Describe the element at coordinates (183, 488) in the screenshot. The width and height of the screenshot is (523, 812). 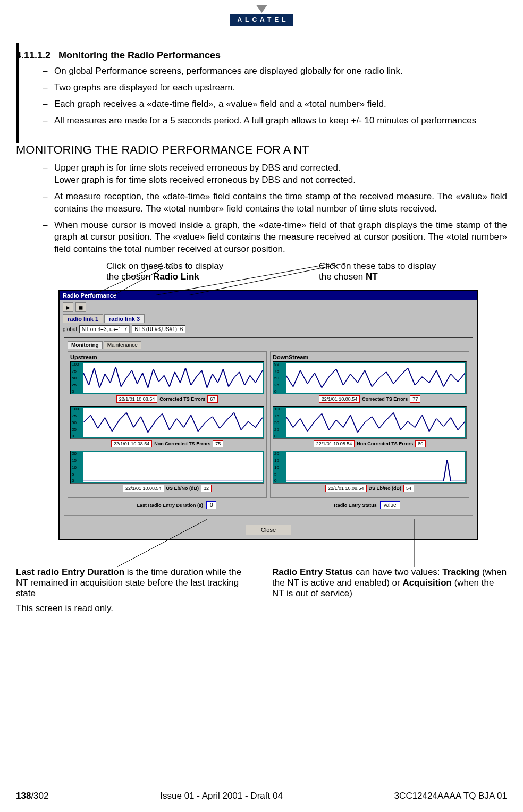
I see `chart-label: US Eb/No (dB)` at that location.